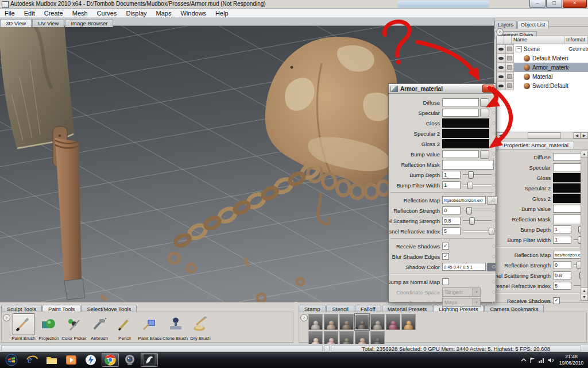 Image resolution: width=588 pixels, height=368 pixels. What do you see at coordinates (461, 102) in the screenshot?
I see `diffuse-input` at bounding box center [461, 102].